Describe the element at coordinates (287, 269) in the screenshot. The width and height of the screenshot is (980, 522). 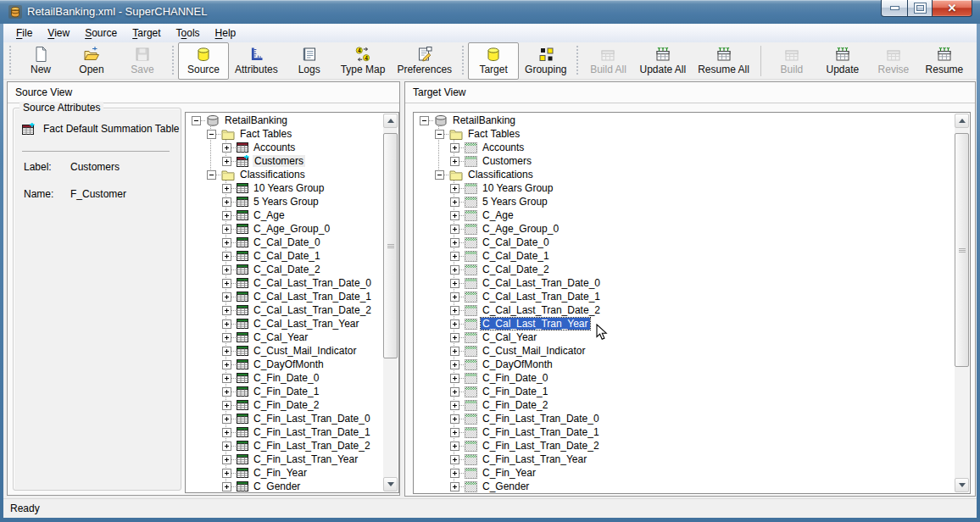
I see `tree-item-c-cal-date-2: C_Cal_Date_2` at that location.